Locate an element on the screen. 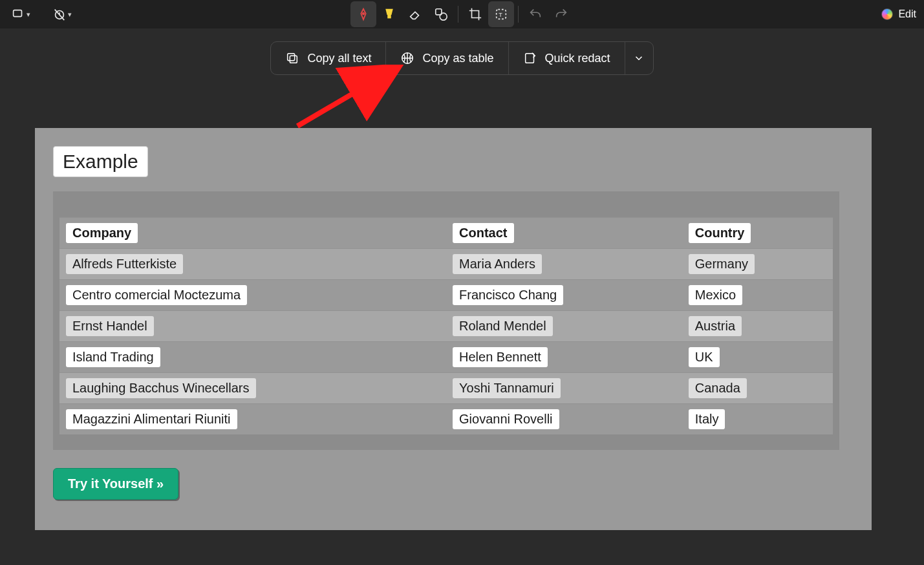 Image resolution: width=924 pixels, height=565 pixels. shapes-tool is located at coordinates (441, 14).